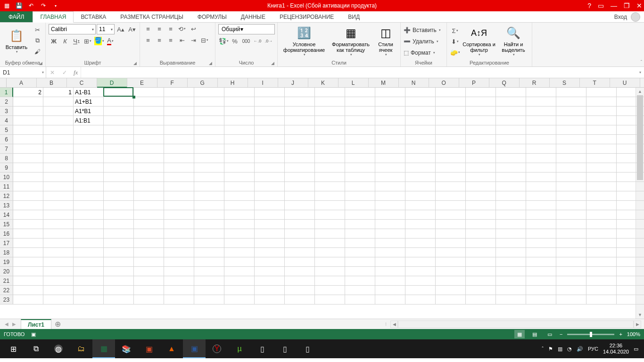 The image size is (644, 362). What do you see at coordinates (351, 41) in the screenshot?
I see `format-as-table-button: ▦ Форматировать как таблицу▾` at bounding box center [351, 41].